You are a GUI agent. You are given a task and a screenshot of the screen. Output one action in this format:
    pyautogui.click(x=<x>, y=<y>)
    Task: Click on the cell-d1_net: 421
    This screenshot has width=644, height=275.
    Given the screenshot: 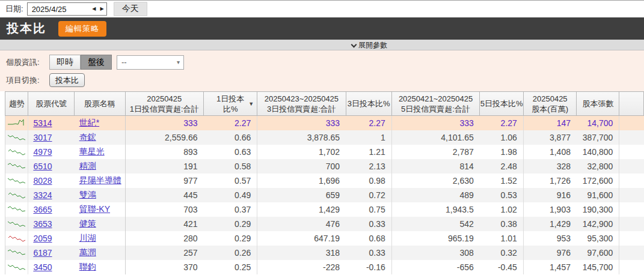 What is the action you would take?
    pyautogui.click(x=165, y=224)
    